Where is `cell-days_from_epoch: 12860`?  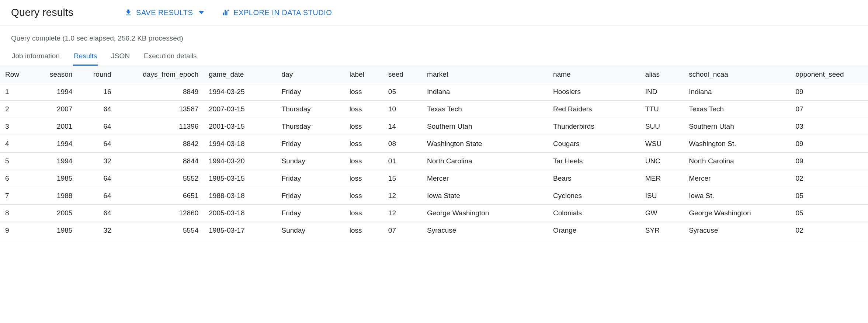
cell-days_from_epoch: 12860 is located at coordinates (160, 213).